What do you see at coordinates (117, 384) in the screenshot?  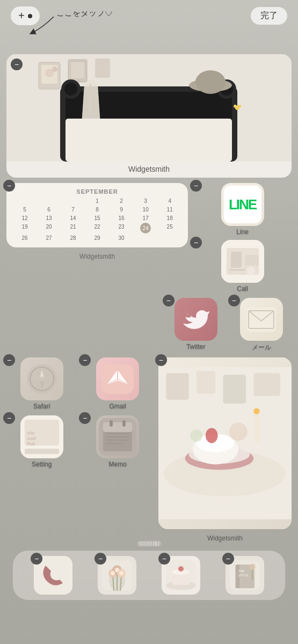 I see `gmail-app-item: − Gmail` at bounding box center [117, 384].